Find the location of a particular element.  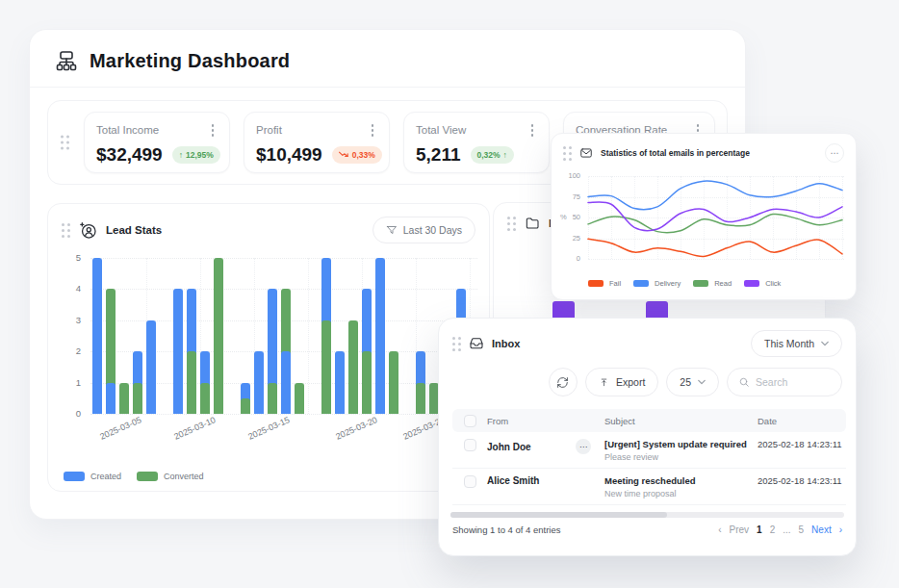

trend-badge: 0,33% is located at coordinates (357, 155).